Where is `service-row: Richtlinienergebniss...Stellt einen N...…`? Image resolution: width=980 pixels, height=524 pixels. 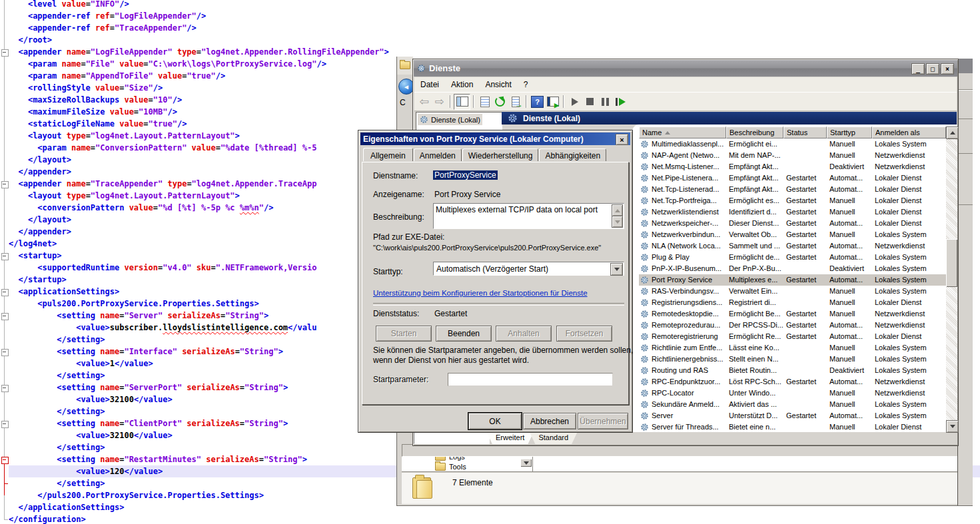
service-row: Richtlinienergebniss...Stellt einen N...… is located at coordinates (793, 360).